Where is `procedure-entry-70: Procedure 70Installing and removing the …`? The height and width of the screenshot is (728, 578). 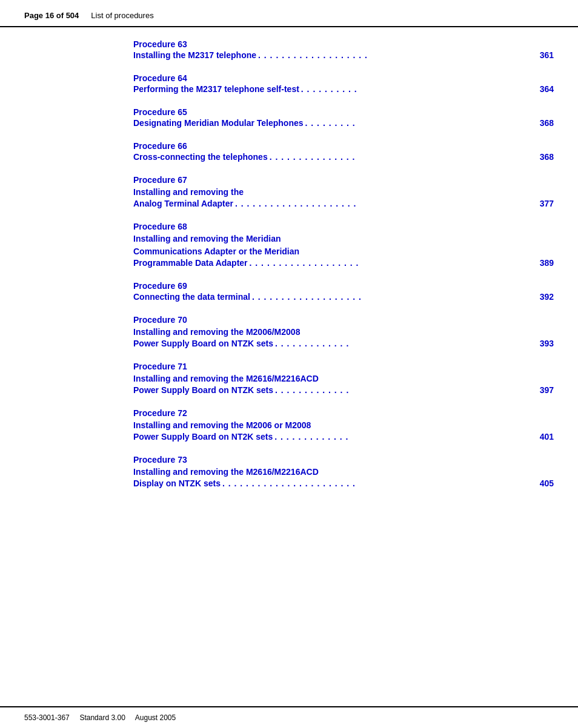 procedure-entry-70: Procedure 70Installing and removing the … is located at coordinates (344, 332).